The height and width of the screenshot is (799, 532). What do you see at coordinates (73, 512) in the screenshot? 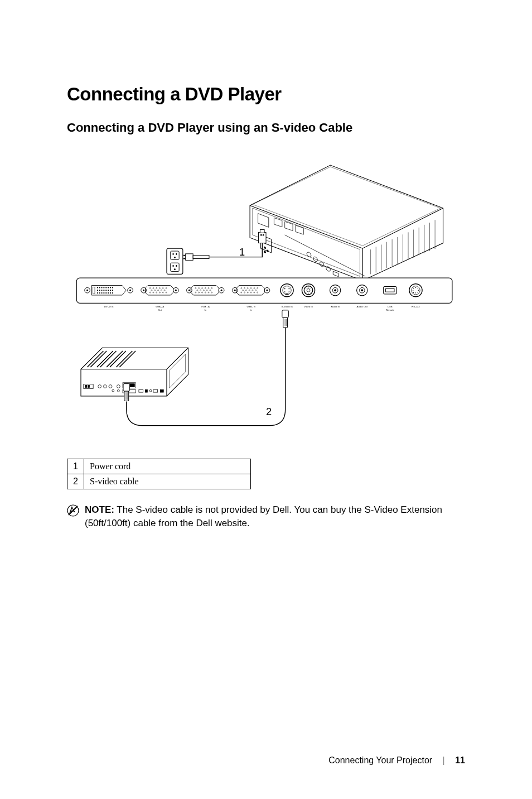
I see `note-icon` at bounding box center [73, 512].